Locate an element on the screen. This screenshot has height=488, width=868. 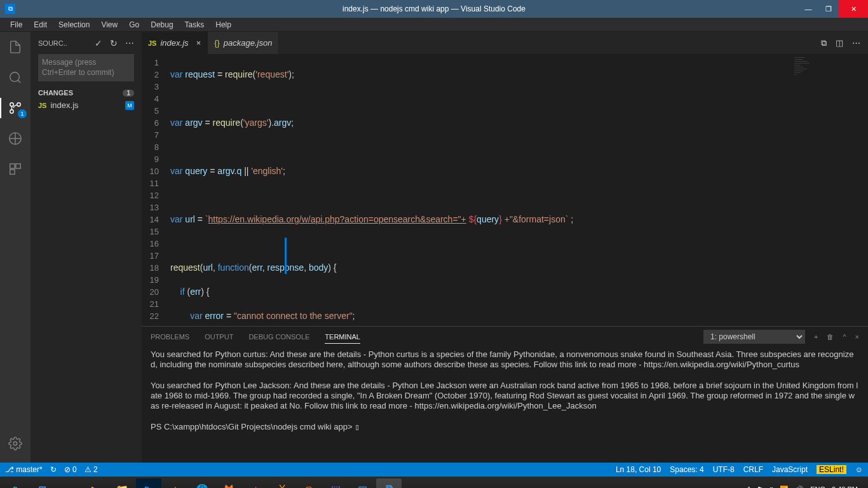
sidebar-title: SOURC.. is located at coordinates (53, 43).